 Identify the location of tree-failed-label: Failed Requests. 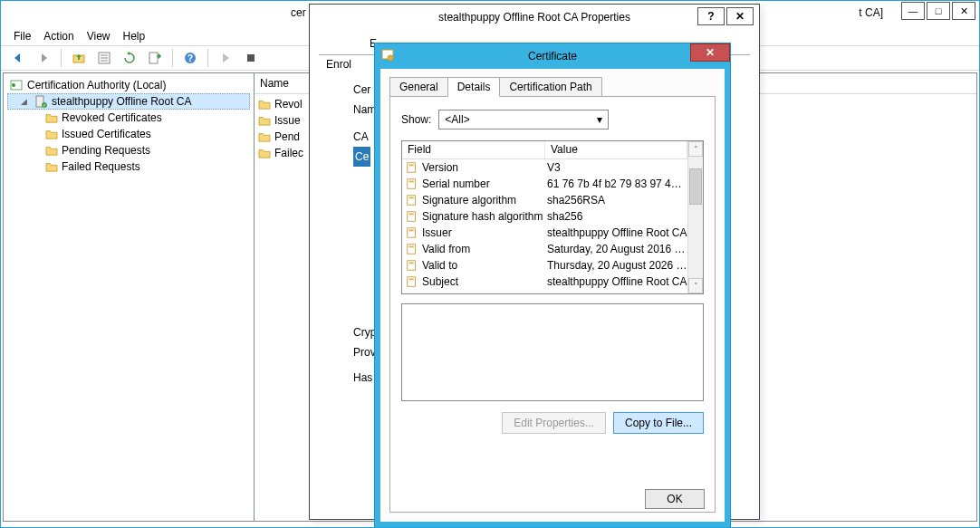
(101, 167).